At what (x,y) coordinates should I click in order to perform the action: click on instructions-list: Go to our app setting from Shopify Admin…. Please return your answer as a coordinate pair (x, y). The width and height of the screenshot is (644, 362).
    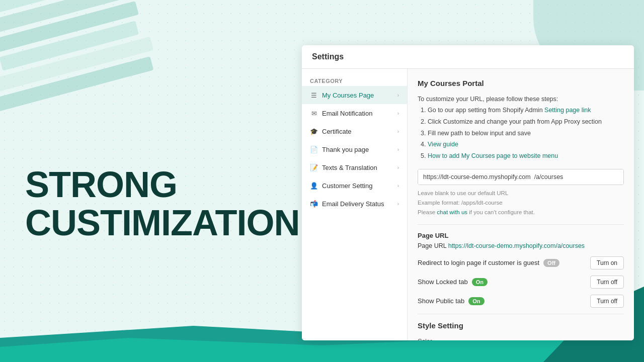
    Looking at the image, I should click on (521, 133).